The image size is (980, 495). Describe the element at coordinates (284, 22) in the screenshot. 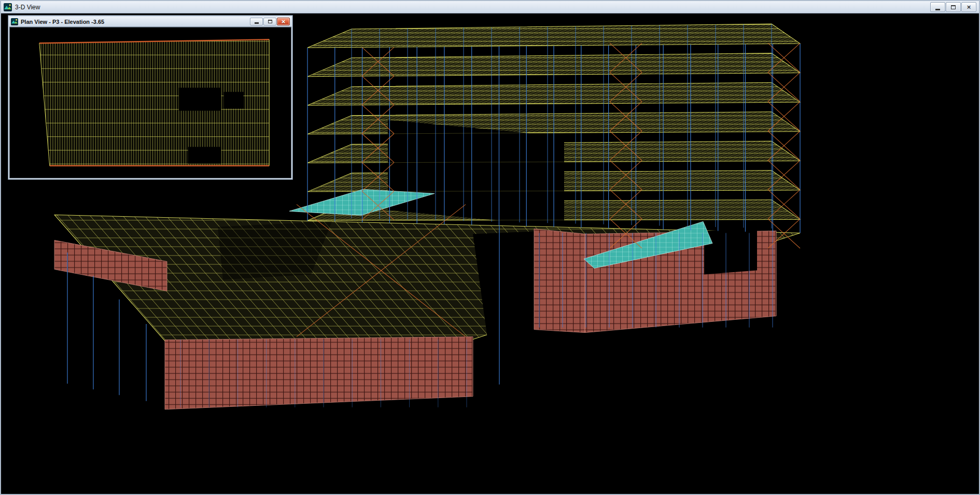

I see `plan-close-icon: ×` at that location.